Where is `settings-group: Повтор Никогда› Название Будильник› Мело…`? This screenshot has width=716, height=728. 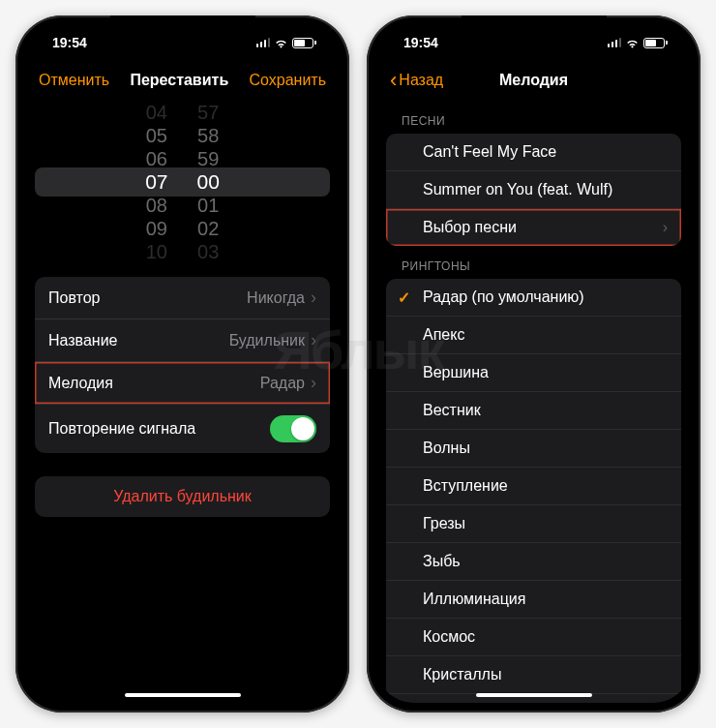
settings-group: Повтор Никогда› Название Будильник› Мело… is located at coordinates (182, 365).